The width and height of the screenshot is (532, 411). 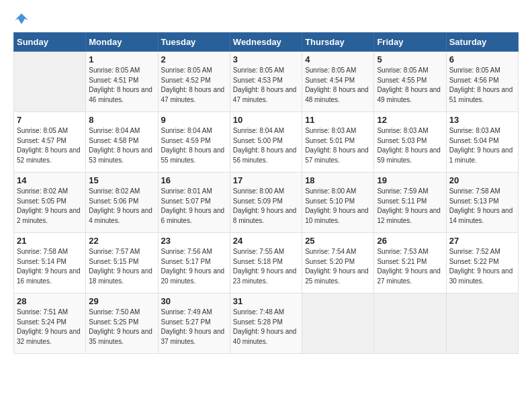 I want to click on daylight-text: Daylight: 9 hours and 10 minutes., so click(x=337, y=216).